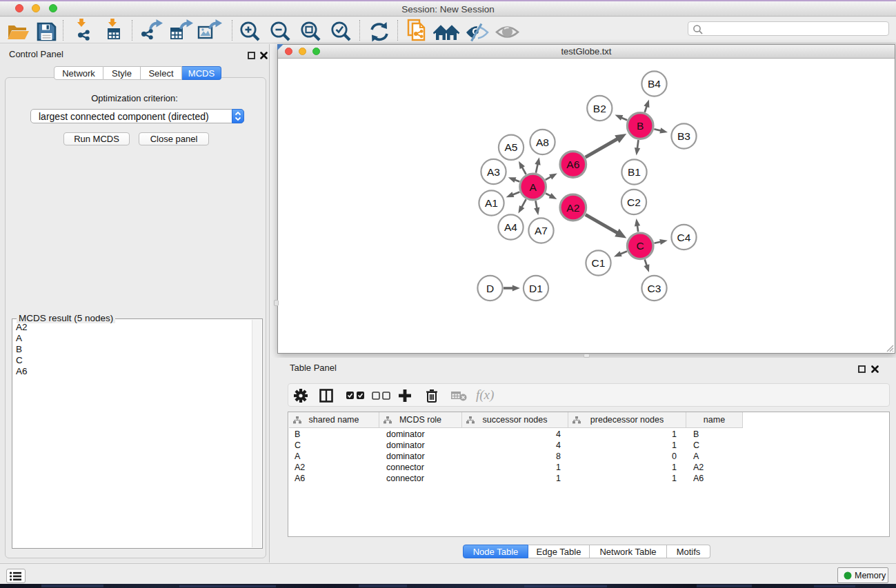  What do you see at coordinates (655, 288) in the screenshot?
I see `svg-text: C3` at bounding box center [655, 288].